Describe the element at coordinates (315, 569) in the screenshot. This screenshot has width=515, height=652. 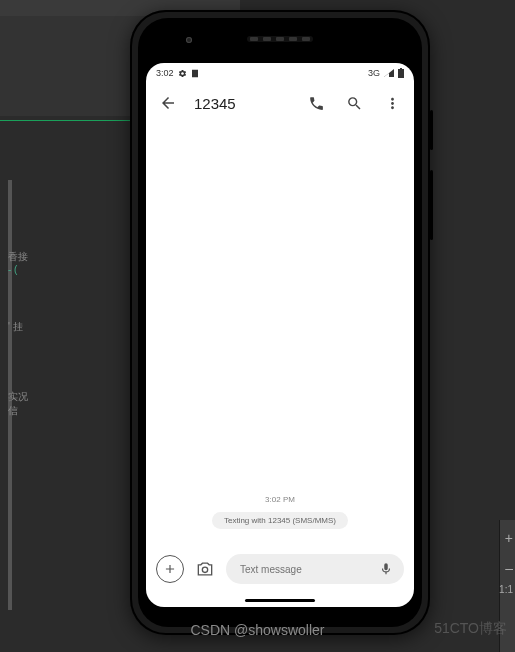
I see `message-input-container` at that location.